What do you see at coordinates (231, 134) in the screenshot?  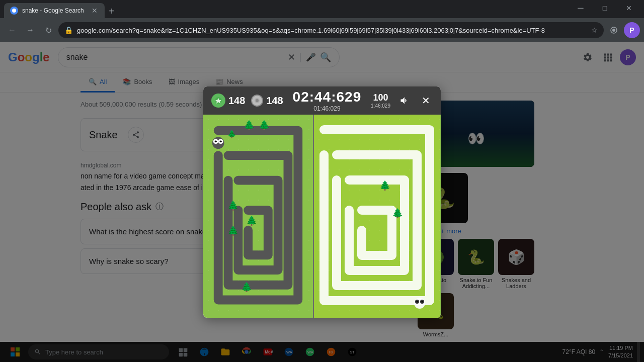 I see `tree-3: 🌲` at bounding box center [231, 134].